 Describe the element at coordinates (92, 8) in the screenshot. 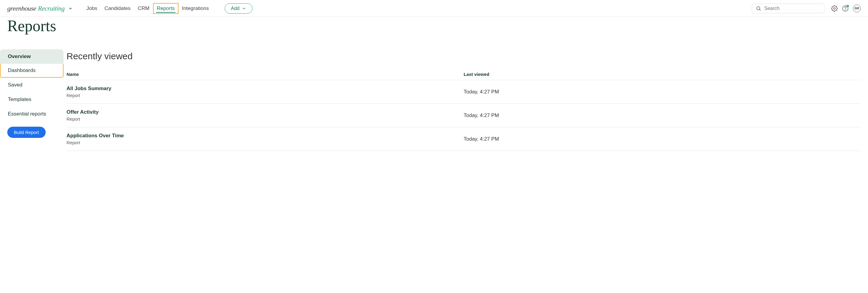

I see `nav-jobs: Jobs` at that location.